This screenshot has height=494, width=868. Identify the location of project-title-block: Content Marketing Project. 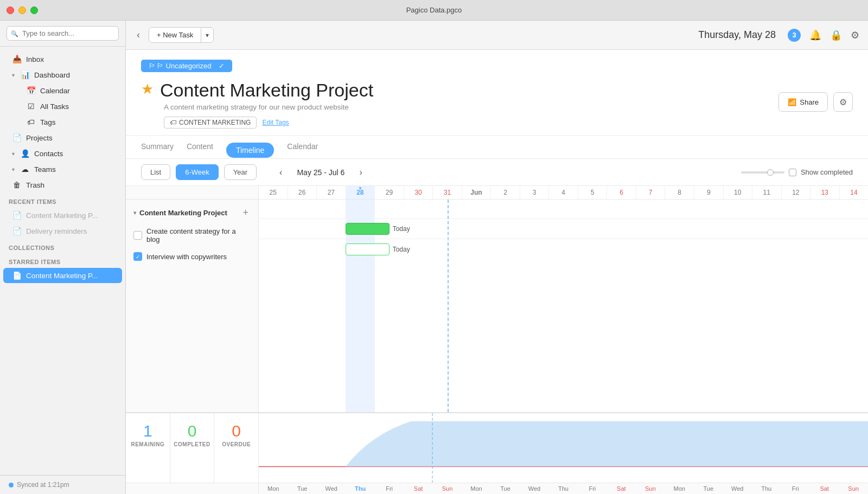
(267, 90).